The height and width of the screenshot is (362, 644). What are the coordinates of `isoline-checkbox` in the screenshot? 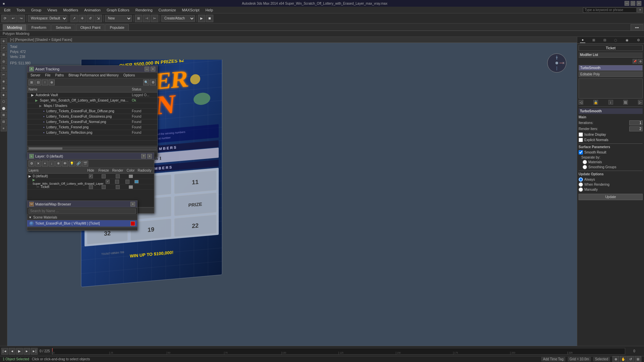 It's located at (581, 135).